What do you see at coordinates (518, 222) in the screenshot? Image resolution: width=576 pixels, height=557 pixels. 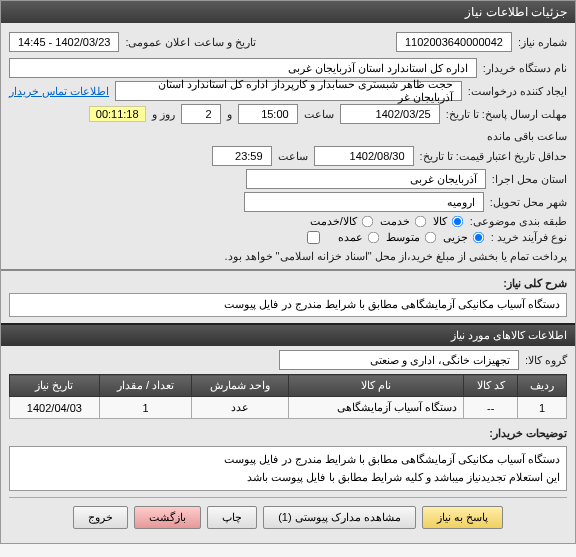 I see `label-category: طبقه بندی موضوعی:` at bounding box center [518, 222].